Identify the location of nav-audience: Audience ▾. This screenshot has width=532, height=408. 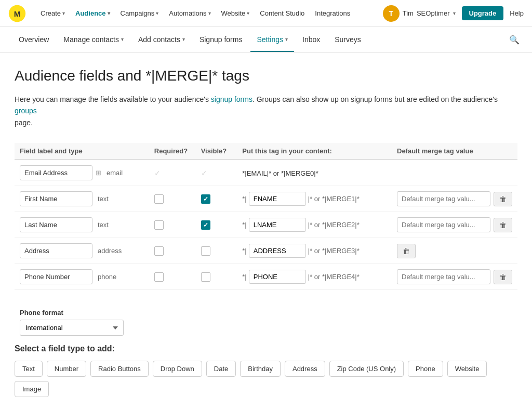
(92, 14).